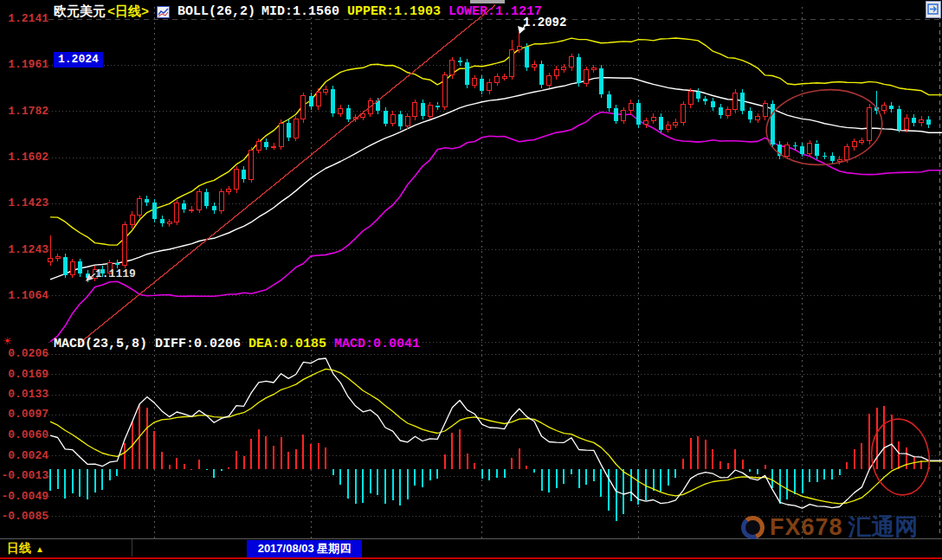 The width and height of the screenshot is (942, 560). What do you see at coordinates (394, 12) in the screenshot?
I see `boll-upper-value: UPPER:1.1903` at bounding box center [394, 12].